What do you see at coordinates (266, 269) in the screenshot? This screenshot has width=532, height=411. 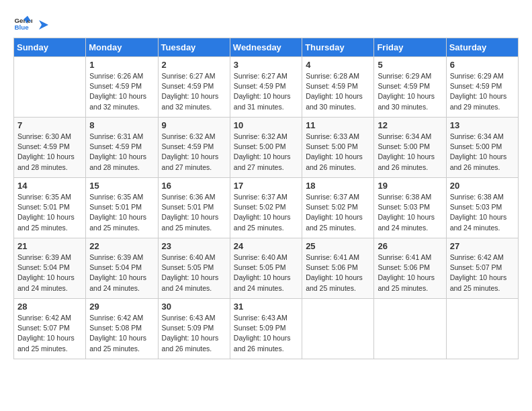 I see `week-row-4: 21Sunrise: 6:39 AM Sunset: 5:04 PM Dayli…` at bounding box center [266, 269].